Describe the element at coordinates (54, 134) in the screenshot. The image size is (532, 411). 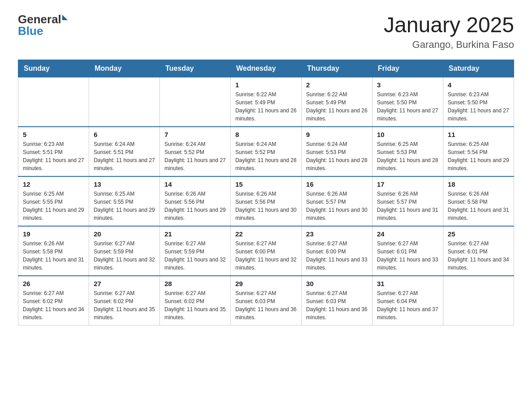
I see `day-number: 5` at that location.